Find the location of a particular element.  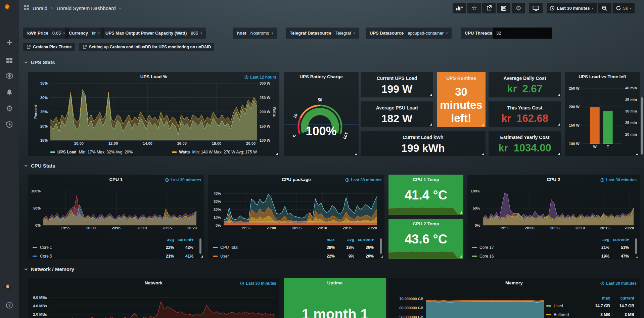

legend-row: Buffered3 MB3 MB is located at coordinates (590, 314).